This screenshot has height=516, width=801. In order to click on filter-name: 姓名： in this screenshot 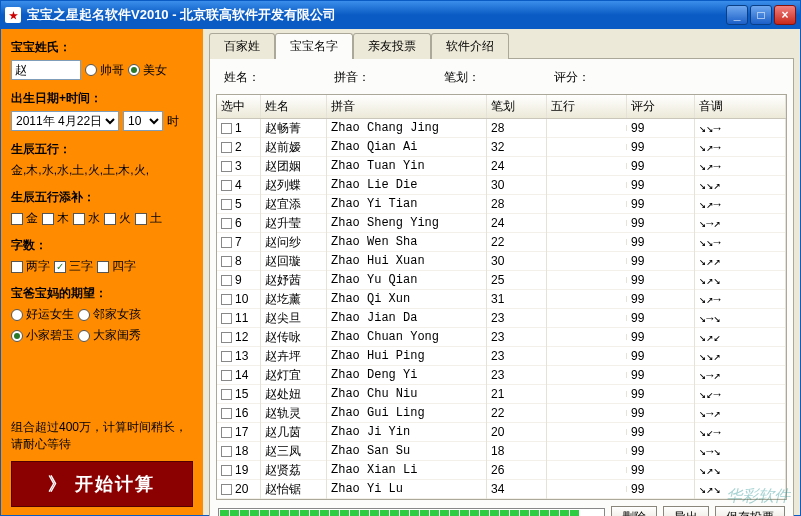, I will do `click(264, 78)`.